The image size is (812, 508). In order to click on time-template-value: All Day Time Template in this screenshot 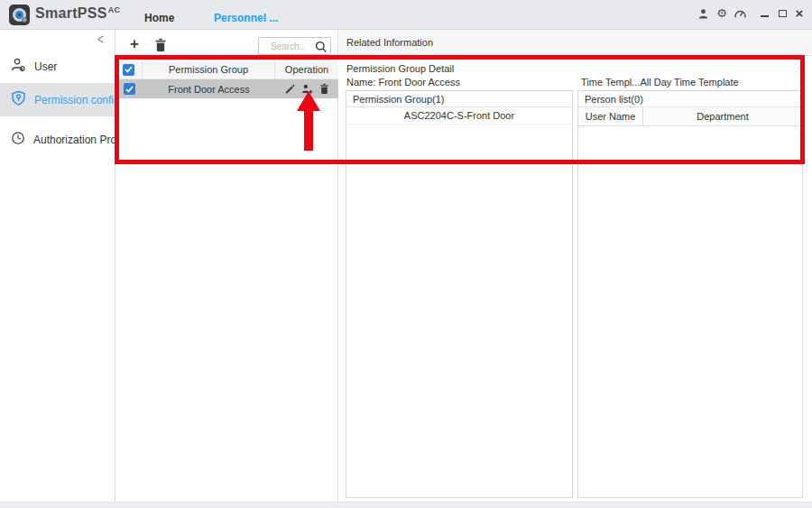, I will do `click(689, 82)`.